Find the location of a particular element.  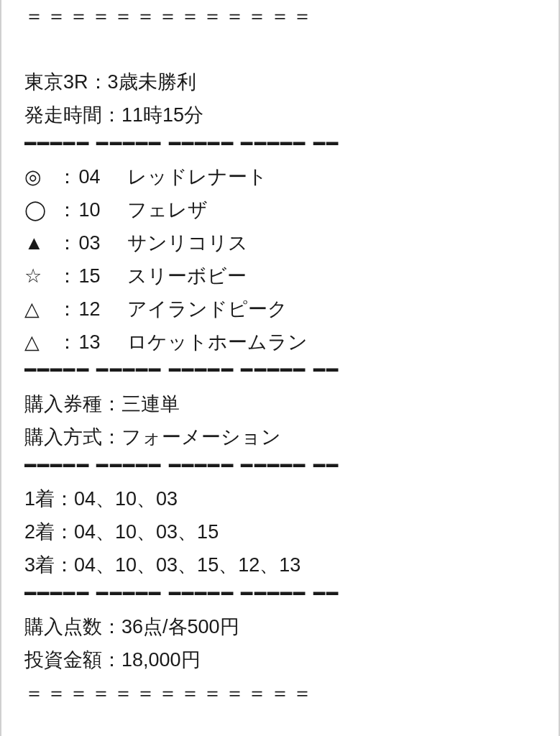

pick-horse-name: フェレザ is located at coordinates (167, 211).